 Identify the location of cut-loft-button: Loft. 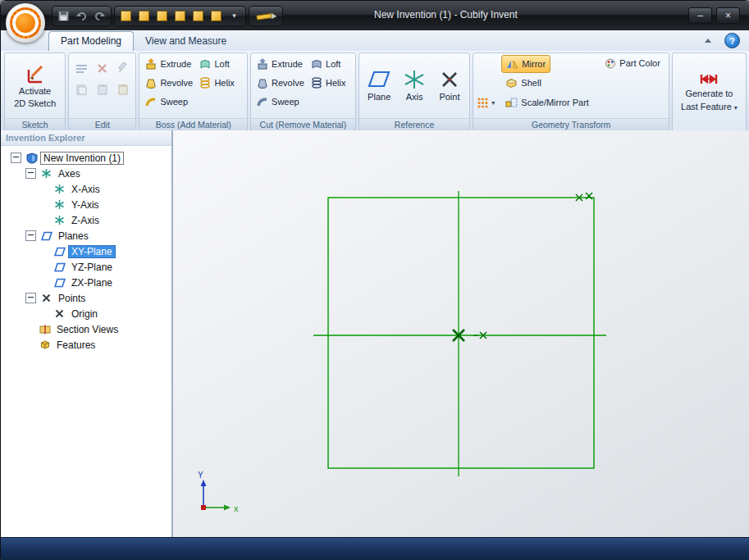
(331, 64).